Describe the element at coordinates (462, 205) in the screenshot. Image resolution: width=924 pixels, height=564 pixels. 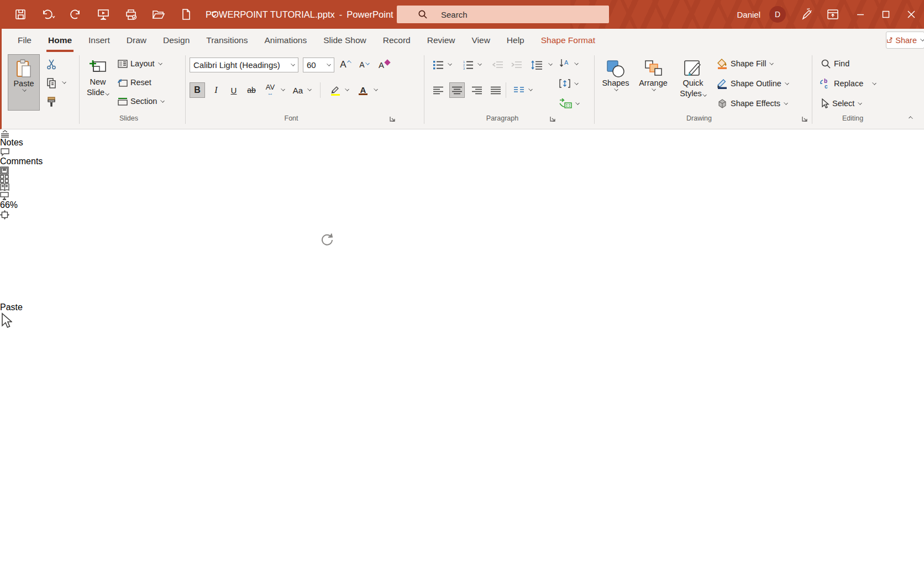
I see `zoom-level: 66%` at that location.